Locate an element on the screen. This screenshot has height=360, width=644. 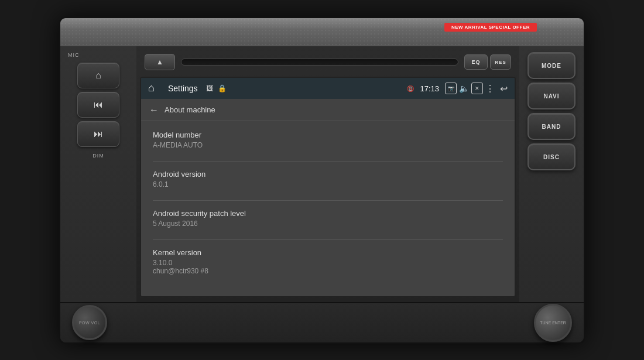
android-version-value: 6.0.1 is located at coordinates (328, 184).